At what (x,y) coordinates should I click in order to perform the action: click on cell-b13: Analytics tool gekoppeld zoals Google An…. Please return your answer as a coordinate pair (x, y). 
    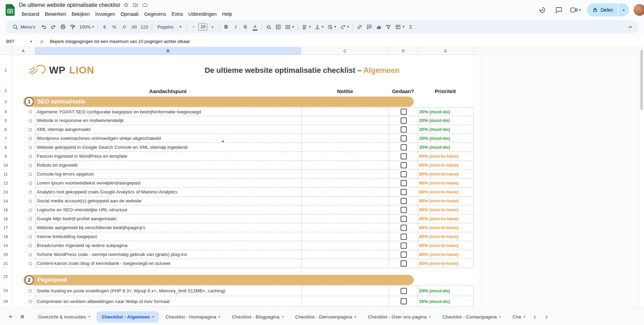
    Looking at the image, I should click on (168, 192).